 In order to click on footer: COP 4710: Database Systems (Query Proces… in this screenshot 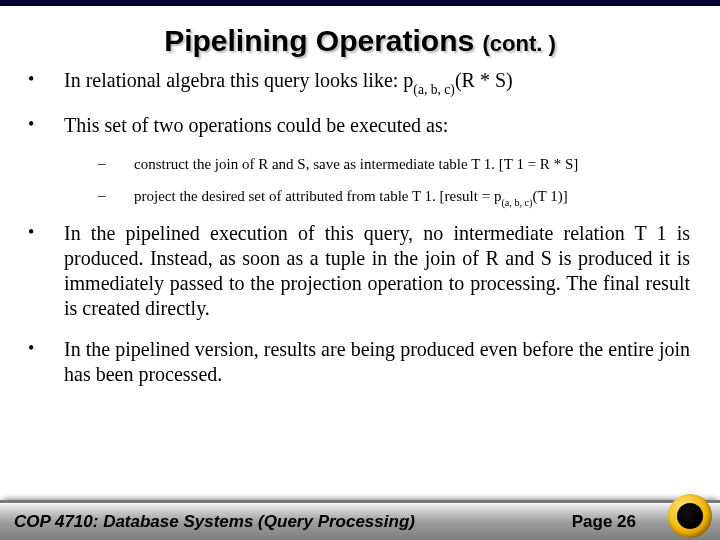, I will do `click(360, 520)`.